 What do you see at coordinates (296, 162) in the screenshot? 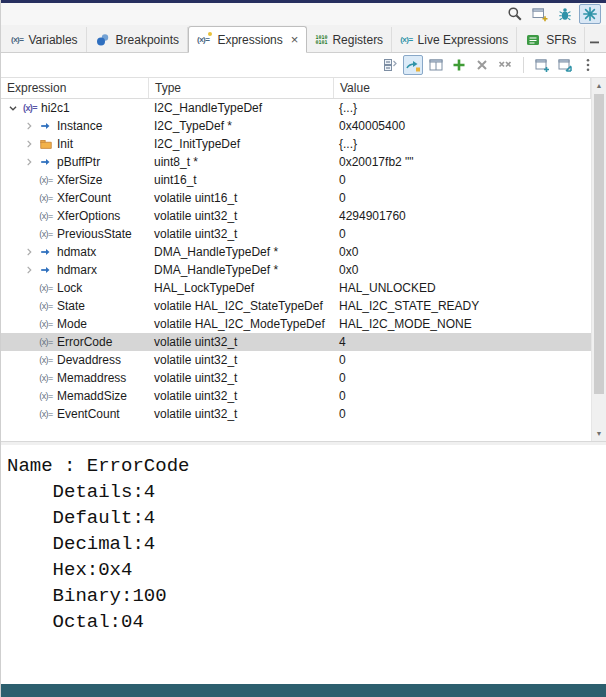
I see `table-row-pBuffPtr: pBuffPtruint8_t *0x20017fb2 ""` at bounding box center [296, 162].